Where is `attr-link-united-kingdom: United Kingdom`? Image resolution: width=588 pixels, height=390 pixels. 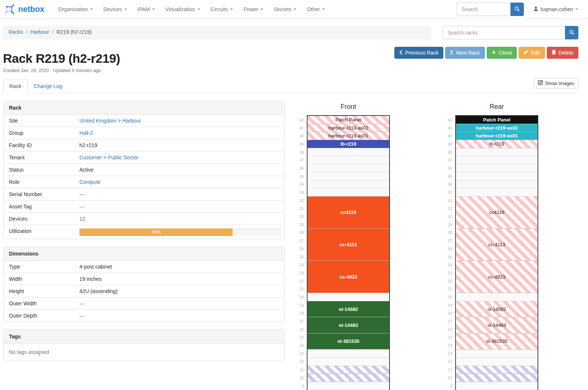 attr-link-united-kingdom: United Kingdom is located at coordinates (98, 121).